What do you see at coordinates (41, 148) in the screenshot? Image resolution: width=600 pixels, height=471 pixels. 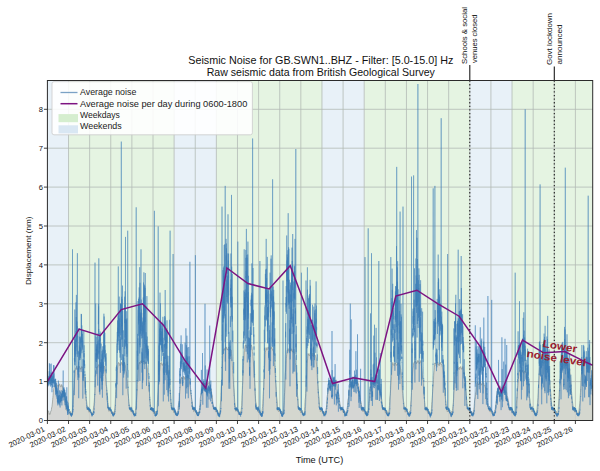 I see `svg-text: 7` at bounding box center [41, 148].